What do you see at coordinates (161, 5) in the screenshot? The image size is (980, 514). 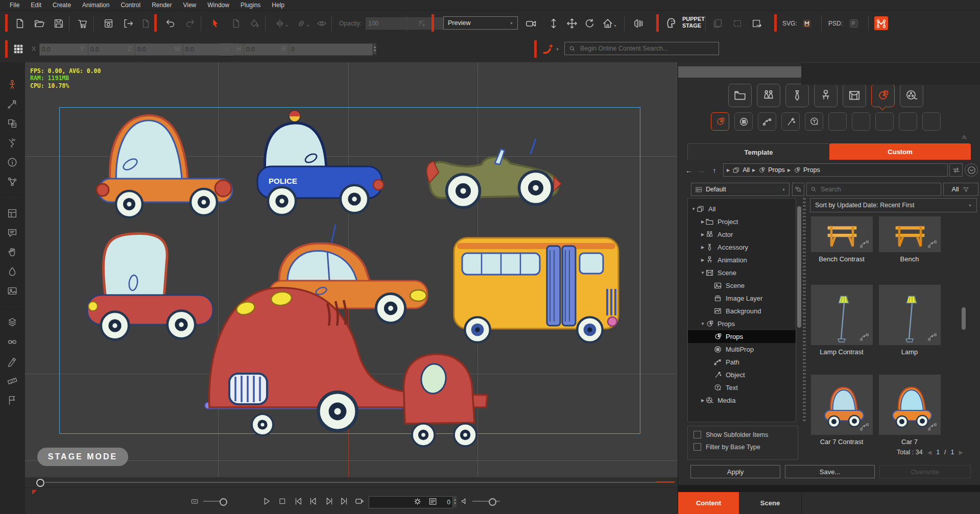 I see `menu-render: Render` at bounding box center [161, 5].